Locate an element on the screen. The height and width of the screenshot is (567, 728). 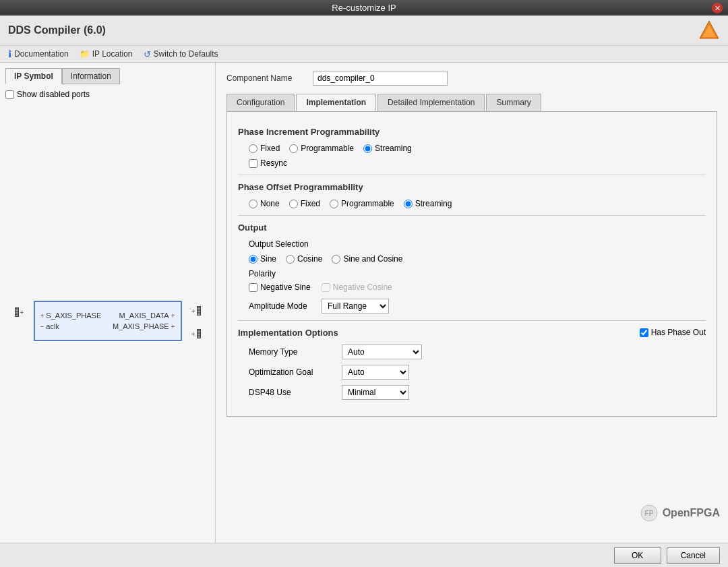
tab-information: Information is located at coordinates (91, 76).